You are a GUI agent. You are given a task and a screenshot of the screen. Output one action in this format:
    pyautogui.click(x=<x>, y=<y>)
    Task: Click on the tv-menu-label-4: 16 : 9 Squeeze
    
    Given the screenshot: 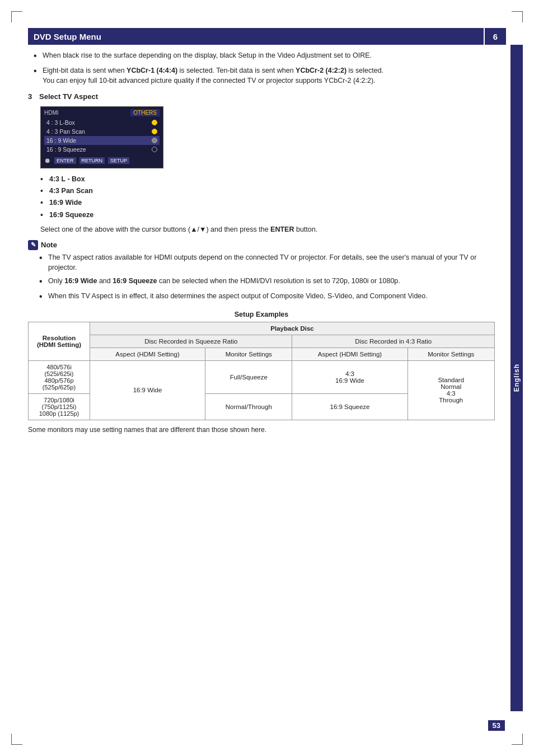 What is the action you would take?
    pyautogui.click(x=66, y=149)
    